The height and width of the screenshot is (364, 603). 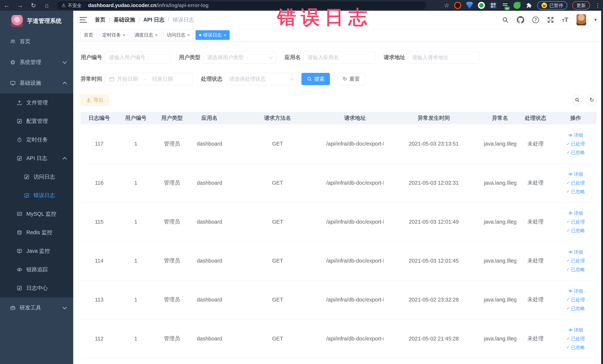 What do you see at coordinates (37, 21) in the screenshot?
I see `sidebar-logo: 芋道管理系统` at bounding box center [37, 21].